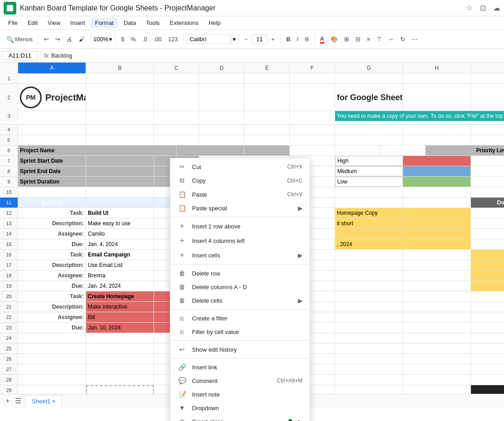 The height and width of the screenshot is (421, 504). I want to click on menu-extensions: Extensions, so click(184, 23).